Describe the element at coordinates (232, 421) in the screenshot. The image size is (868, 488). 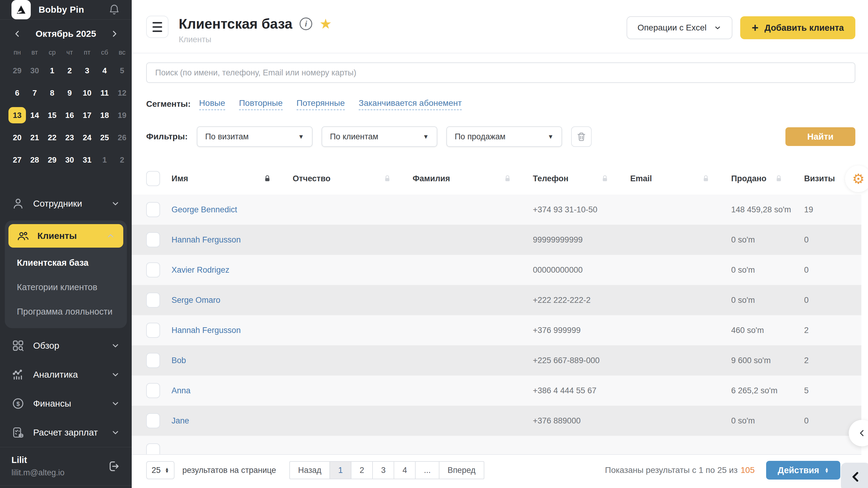
I see `client-name-link: Jane` at that location.